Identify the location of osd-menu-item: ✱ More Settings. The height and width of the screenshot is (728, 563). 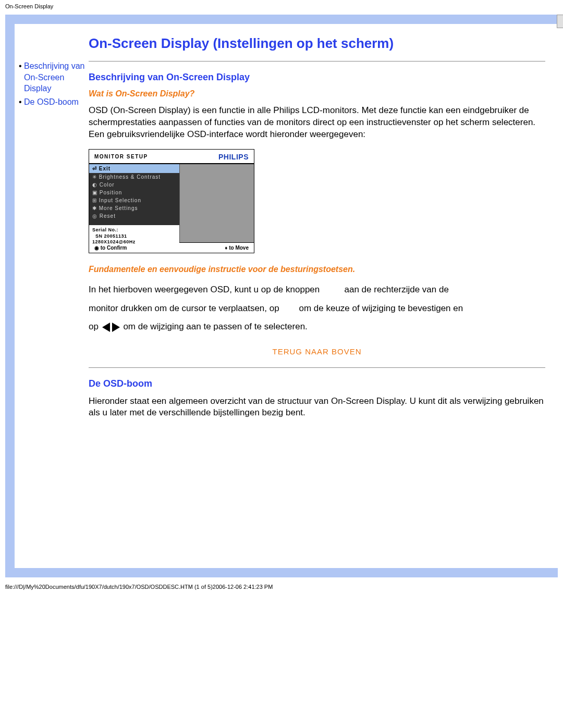
(134, 208).